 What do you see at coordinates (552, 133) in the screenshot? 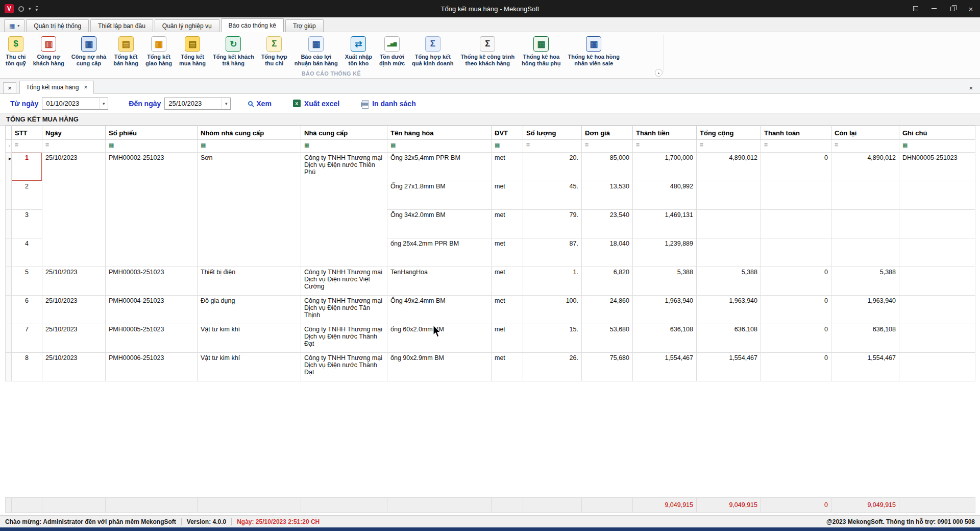
I see `col-header-so_luong: Số lượng` at bounding box center [552, 133].